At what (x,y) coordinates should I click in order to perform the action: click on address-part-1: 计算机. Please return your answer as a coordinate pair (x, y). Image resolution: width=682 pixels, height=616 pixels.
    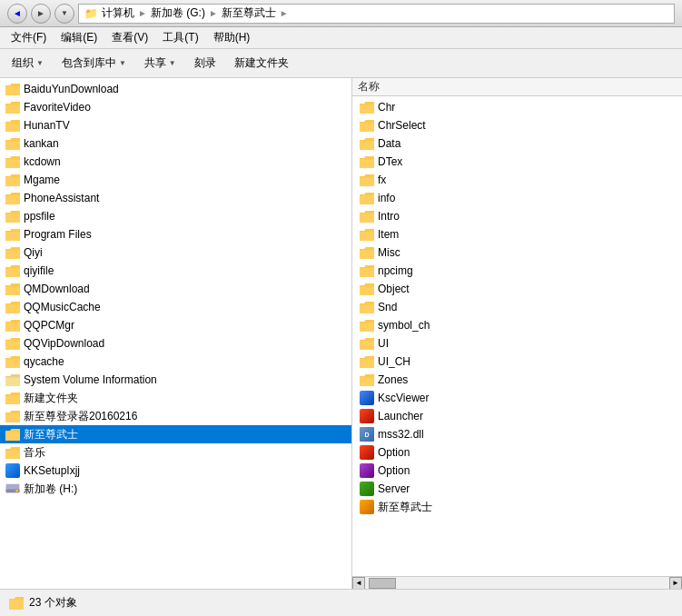
    Looking at the image, I should click on (118, 13).